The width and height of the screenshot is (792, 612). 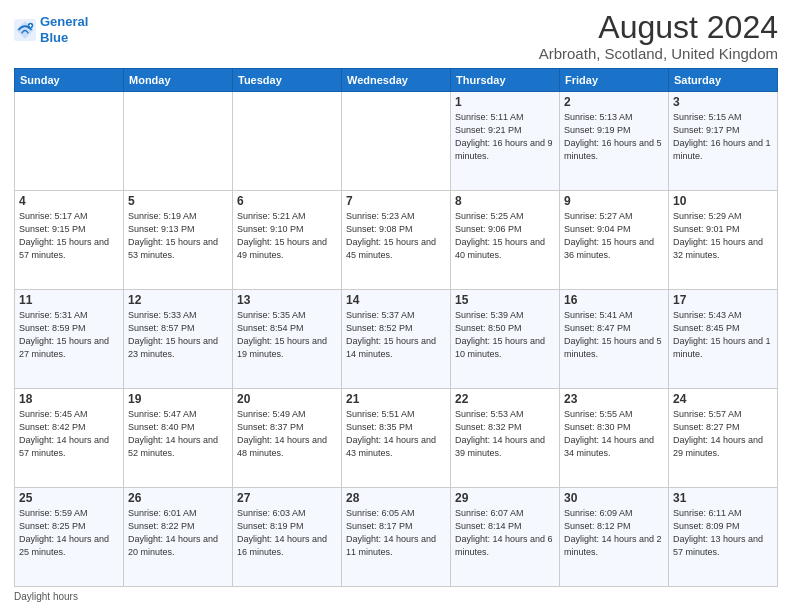 What do you see at coordinates (614, 137) in the screenshot?
I see `day-detail: Sunrise: 5:13 AM Sunset: 9:19 PM Dayligh…` at bounding box center [614, 137].